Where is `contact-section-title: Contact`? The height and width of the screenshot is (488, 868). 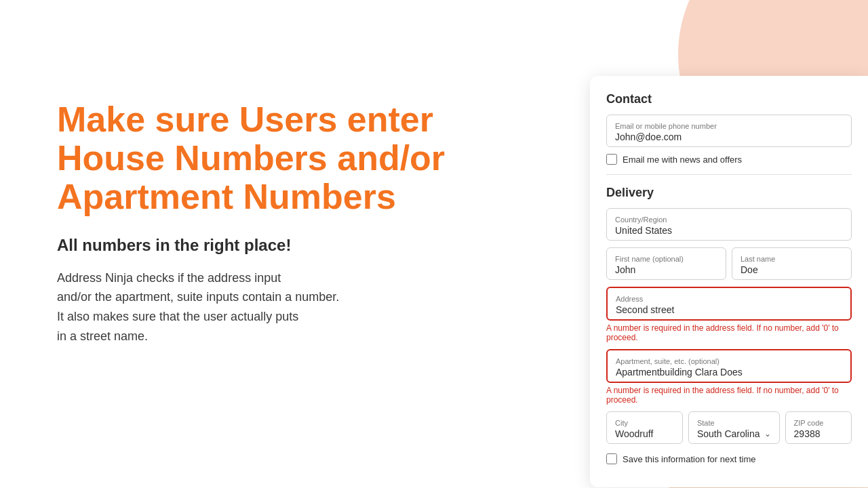
contact-section-title: Contact is located at coordinates (729, 99).